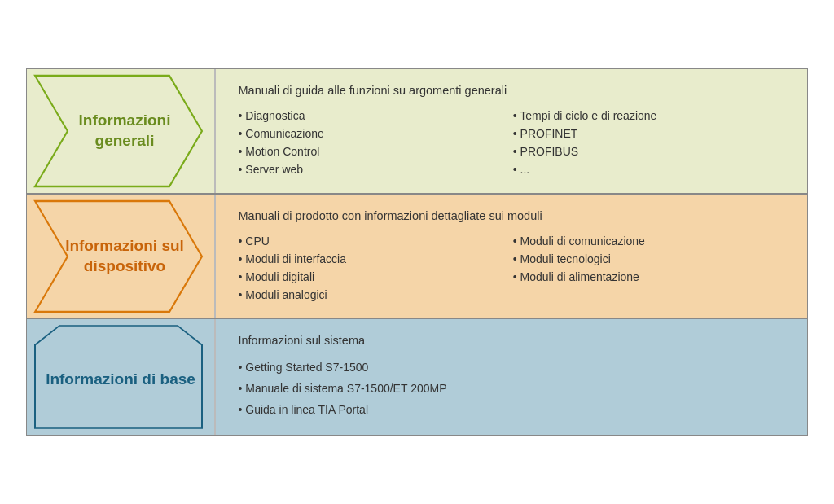 This screenshot has width=834, height=504. I want to click on list-general-1: Diagnostica Comunicazione Motion Control…, so click(376, 142).